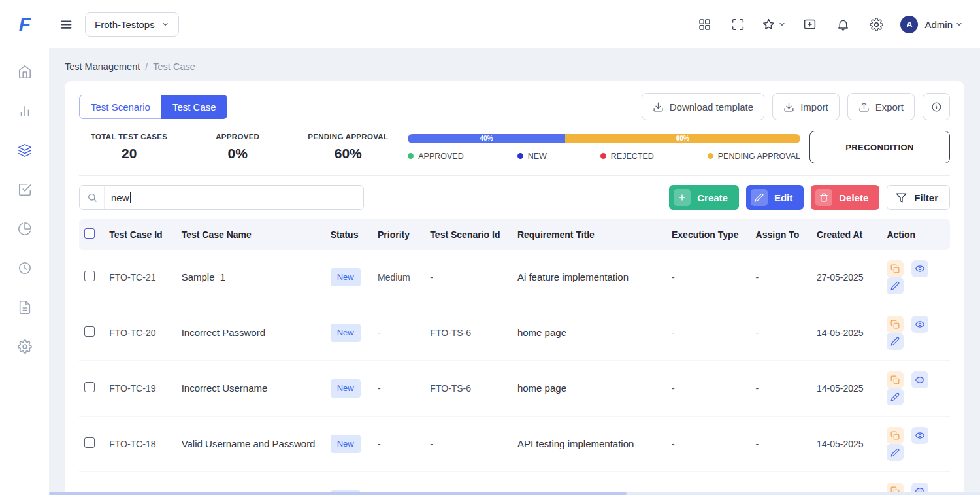 This screenshot has height=495, width=980. What do you see at coordinates (140, 484) in the screenshot?
I see `cell-test-case-id: FTO-TC-14` at bounding box center [140, 484].